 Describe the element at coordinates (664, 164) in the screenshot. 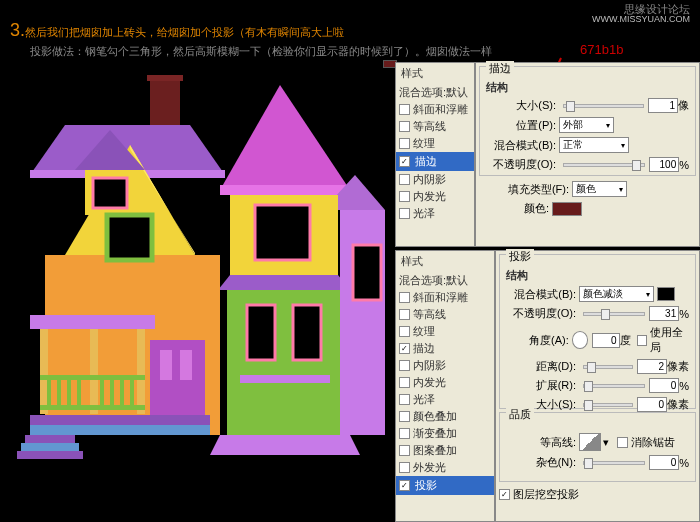

I see `opacity-input: 100` at that location.